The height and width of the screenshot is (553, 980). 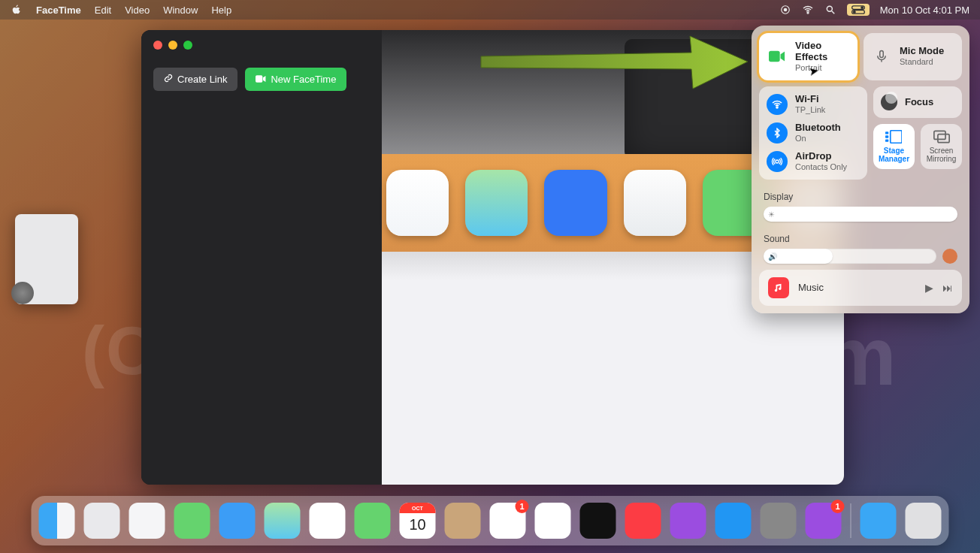 What do you see at coordinates (59, 11) in the screenshot?
I see `app-menu: FaceTime` at bounding box center [59, 11].